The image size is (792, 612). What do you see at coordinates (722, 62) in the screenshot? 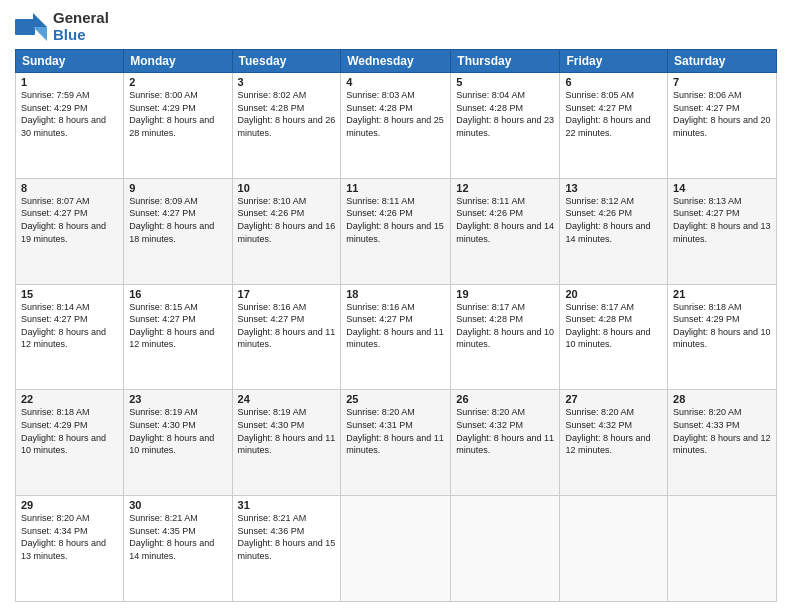
I see `calendar-day-header: Saturday` at bounding box center [722, 62].